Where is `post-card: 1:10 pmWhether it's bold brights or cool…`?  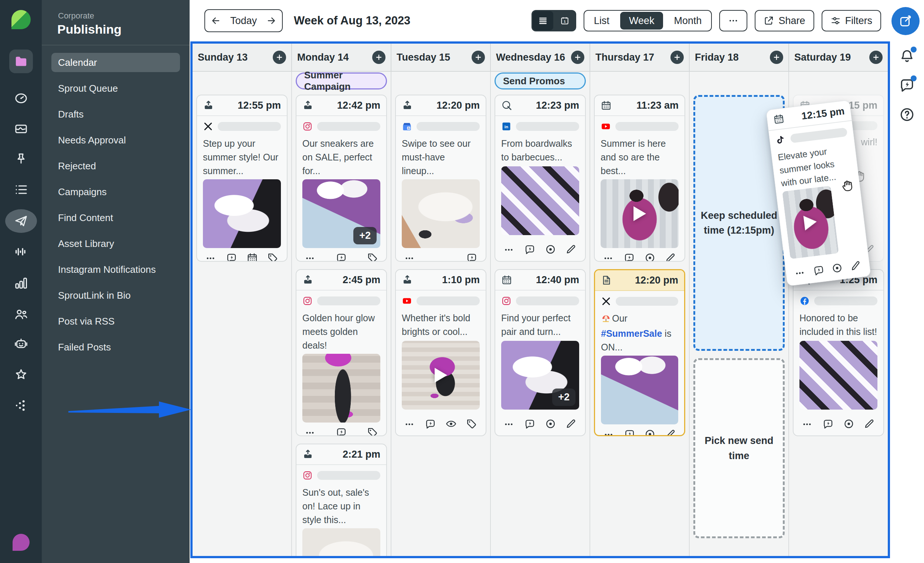
post-card: 1:10 pmWhether it's bold brights or cool… is located at coordinates (441, 353).